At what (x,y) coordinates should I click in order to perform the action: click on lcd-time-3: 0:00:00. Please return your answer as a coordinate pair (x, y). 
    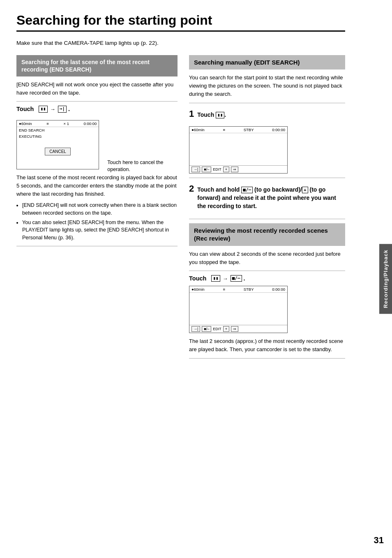
    Looking at the image, I should click on (279, 289).